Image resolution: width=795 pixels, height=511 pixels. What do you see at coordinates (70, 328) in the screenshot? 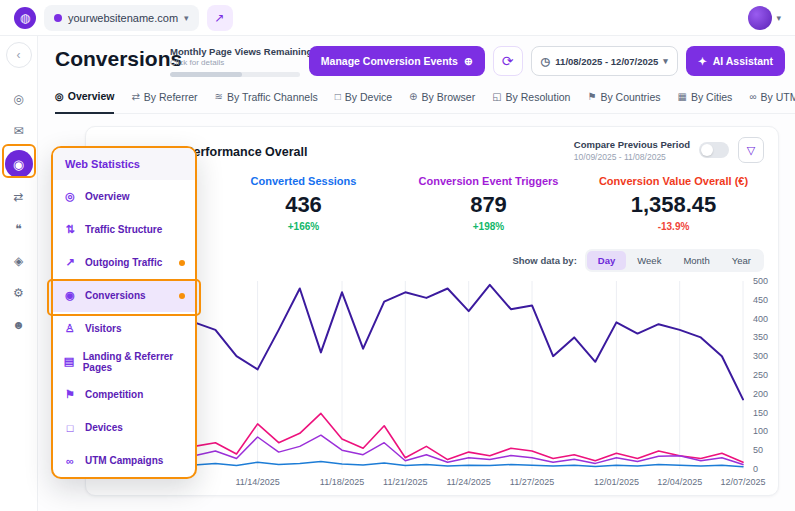
I see `visitors-icon: ♙` at bounding box center [70, 328].